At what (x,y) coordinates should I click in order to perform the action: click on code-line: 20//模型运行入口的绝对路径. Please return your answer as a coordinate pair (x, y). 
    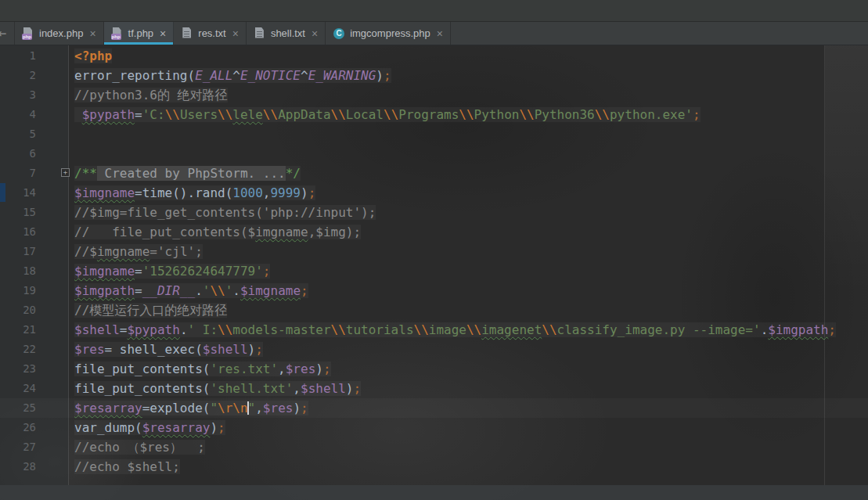
    Looking at the image, I should click on (434, 310).